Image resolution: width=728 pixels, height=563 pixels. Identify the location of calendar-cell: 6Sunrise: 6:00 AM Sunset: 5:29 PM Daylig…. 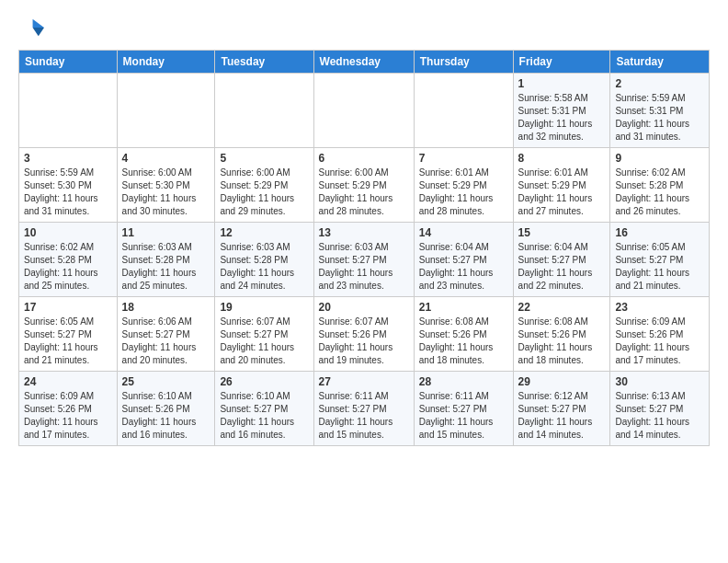
(364, 186).